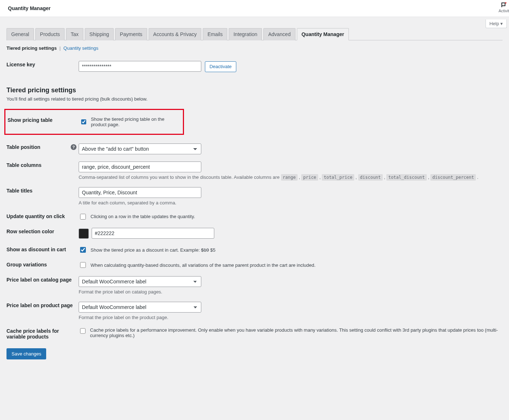 This screenshot has height=420, width=509. I want to click on table-titles-input, so click(140, 193).